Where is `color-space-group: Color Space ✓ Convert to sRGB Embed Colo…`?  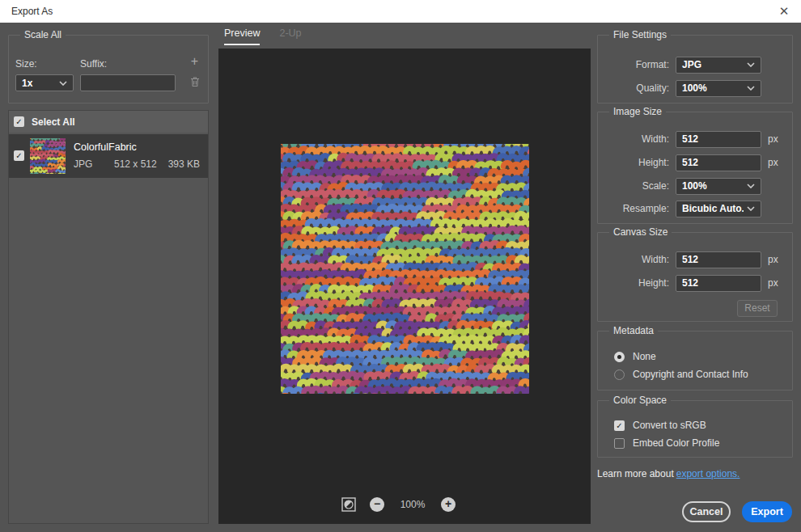
color-space-group: Color Space ✓ Convert to sRGB Embed Colo… is located at coordinates (695, 429).